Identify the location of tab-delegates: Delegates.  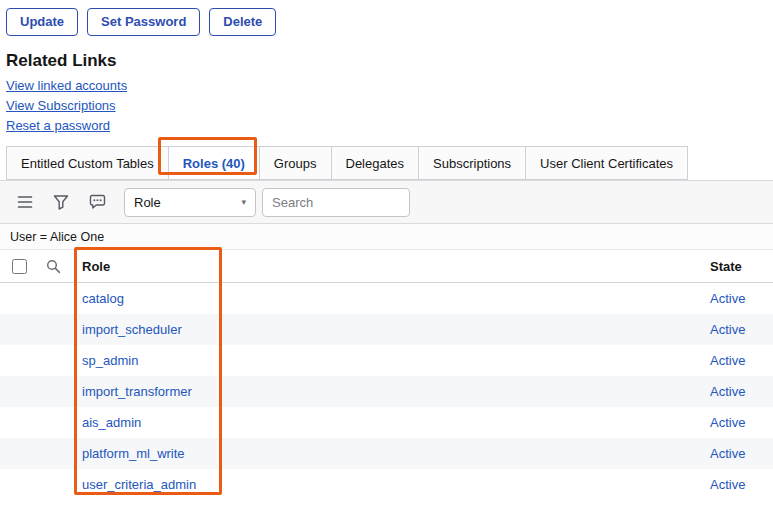
(376, 163).